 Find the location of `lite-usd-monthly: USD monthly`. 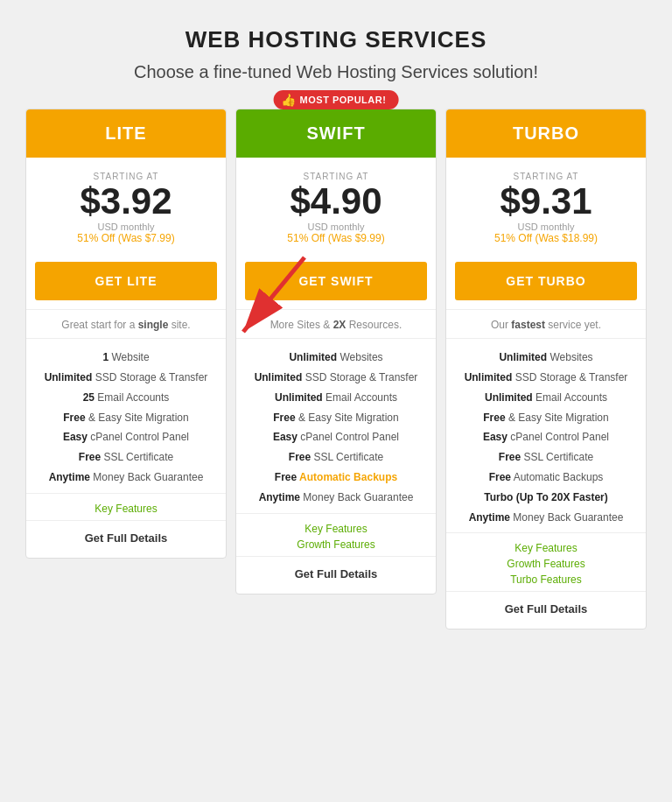

lite-usd-monthly: USD monthly is located at coordinates (126, 227).